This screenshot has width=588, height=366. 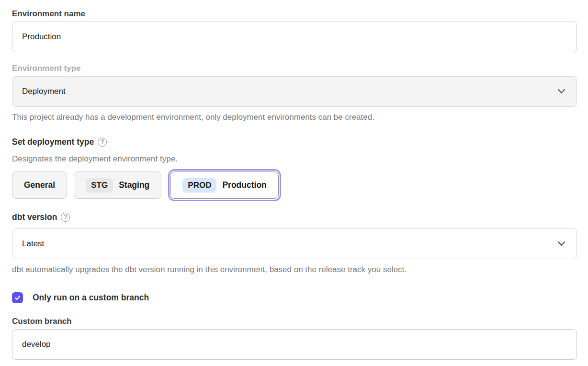 What do you see at coordinates (224, 185) in the screenshot?
I see `deployment-type-production-button: PROD Production` at bounding box center [224, 185].